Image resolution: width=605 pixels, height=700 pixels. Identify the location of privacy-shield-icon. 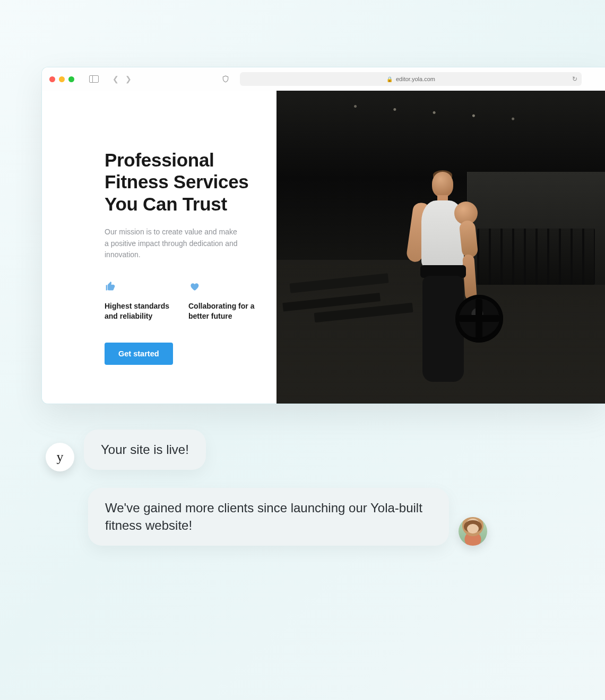
(226, 79).